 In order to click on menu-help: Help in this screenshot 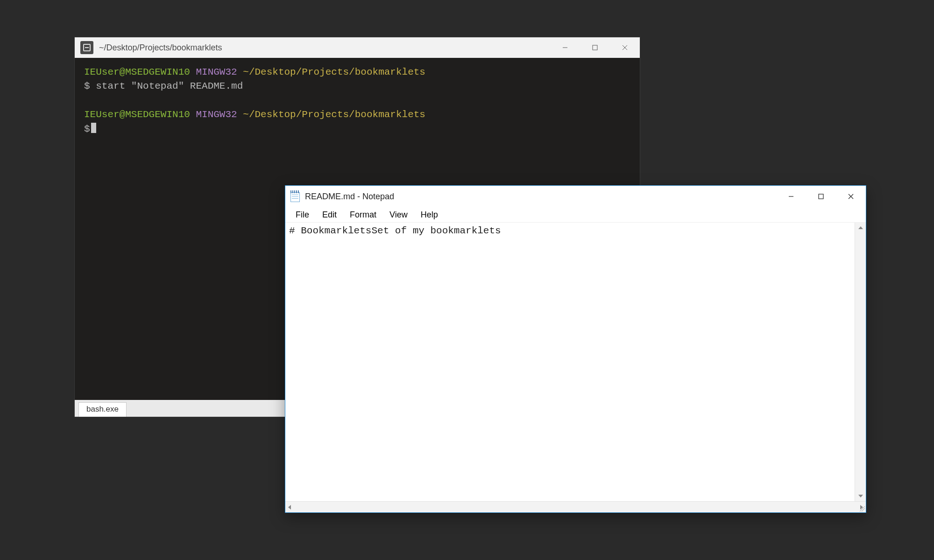, I will do `click(430, 215)`.